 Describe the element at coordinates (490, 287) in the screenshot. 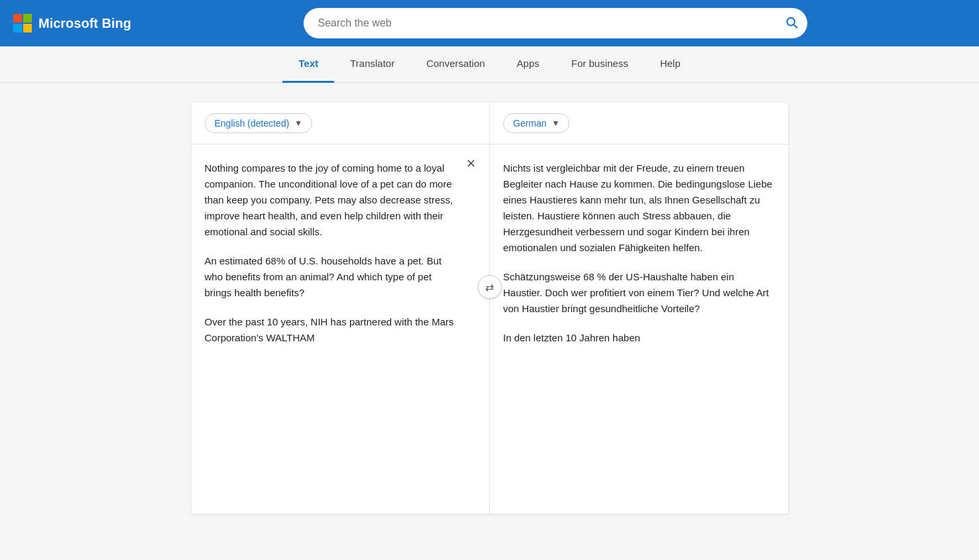

I see `swap-languages-button: ⇄` at that location.